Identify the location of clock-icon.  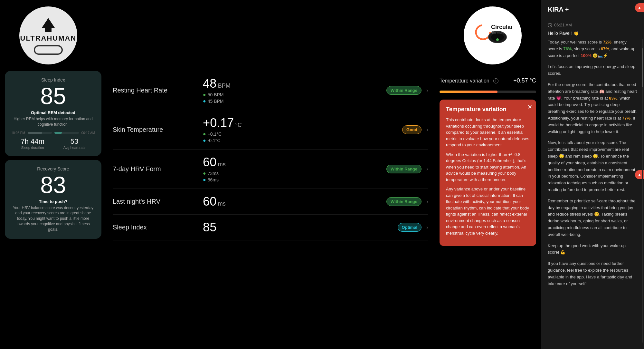
(550, 25).